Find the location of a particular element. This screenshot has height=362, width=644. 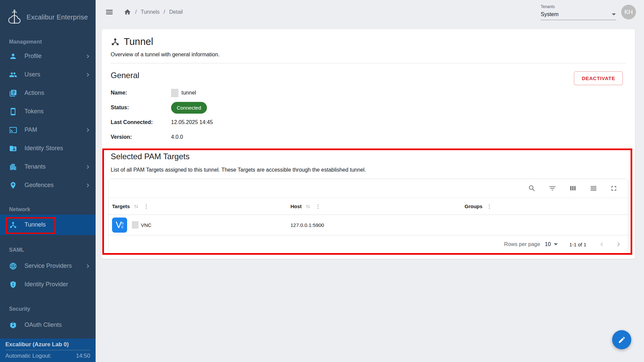

sidebar-item-service-providers: Service Providers is located at coordinates (48, 266).